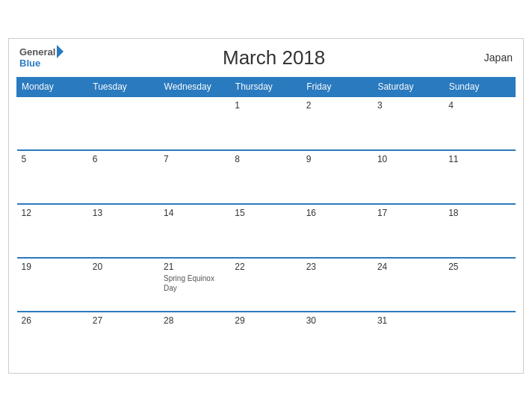 The image size is (532, 411). Describe the element at coordinates (124, 231) in the screenshot. I see `day-cell: 13` at that location.